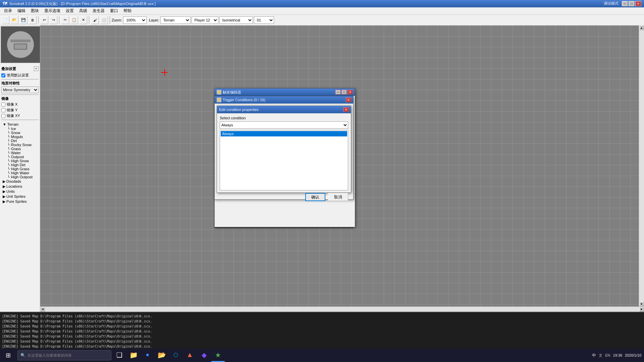 This screenshot has height=362, width=644. I want to click on tray-input: 文, so click(600, 355).